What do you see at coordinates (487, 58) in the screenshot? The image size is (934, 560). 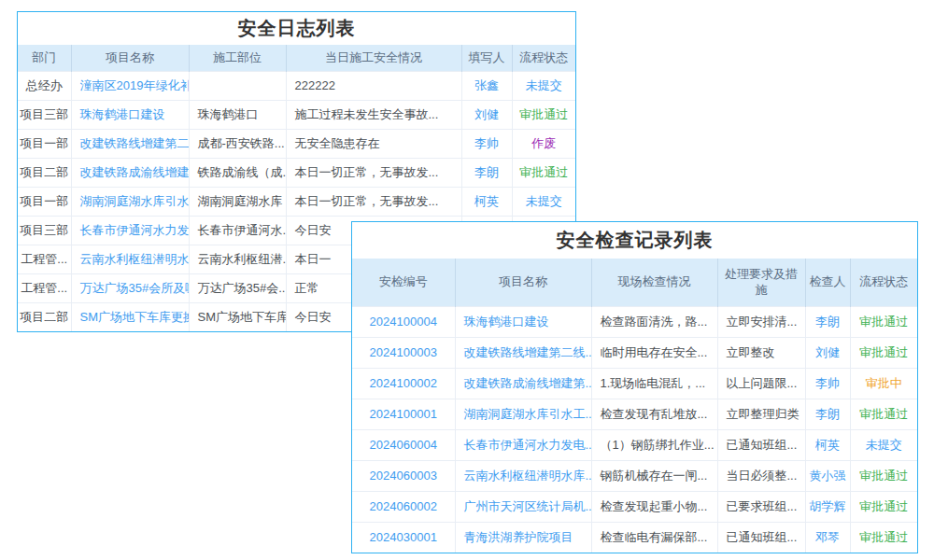 I see `column-header: 填写人` at bounding box center [487, 58].